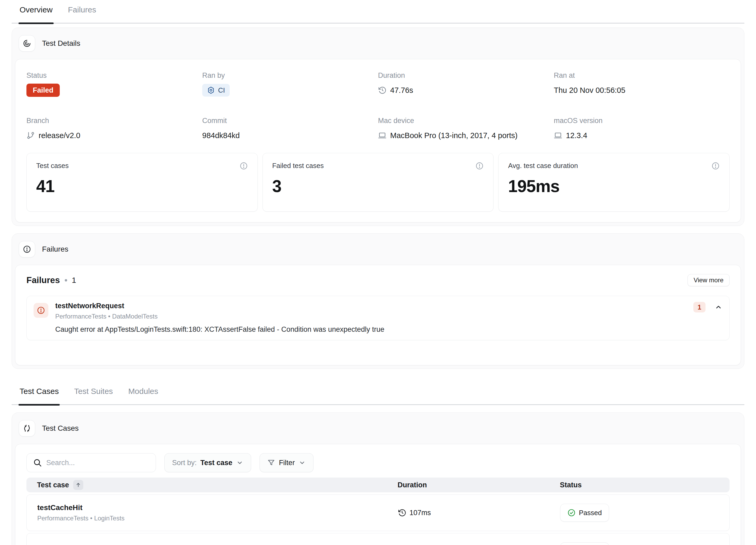 This screenshot has width=756, height=545. Describe the element at coordinates (639, 485) in the screenshot. I see `column-status: Status` at that location.